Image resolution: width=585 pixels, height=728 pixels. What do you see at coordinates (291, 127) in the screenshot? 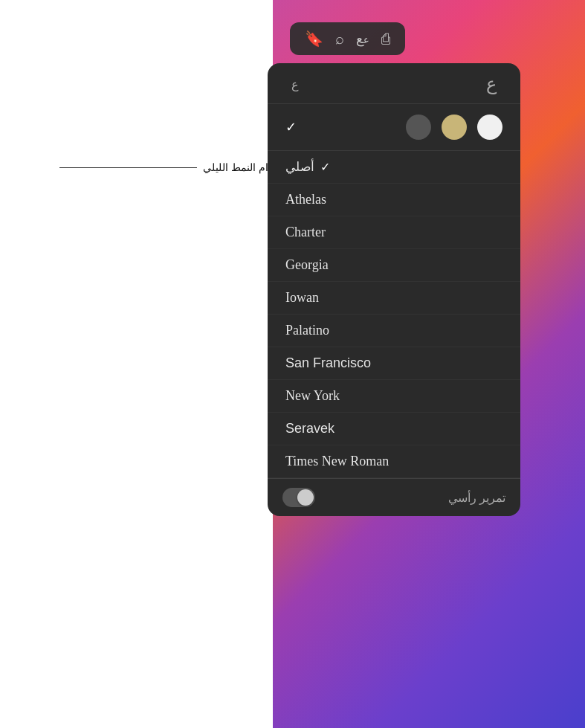
I see `theme-checkmark: ✓` at bounding box center [291, 127].